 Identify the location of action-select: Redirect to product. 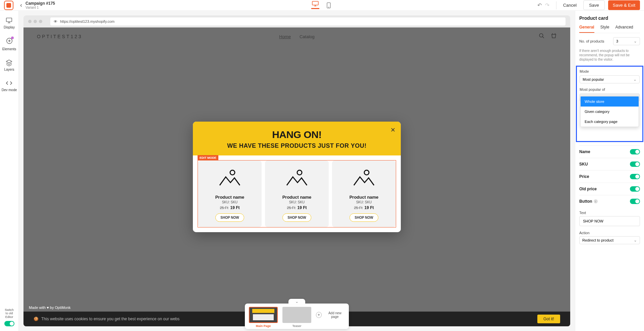
(610, 240).